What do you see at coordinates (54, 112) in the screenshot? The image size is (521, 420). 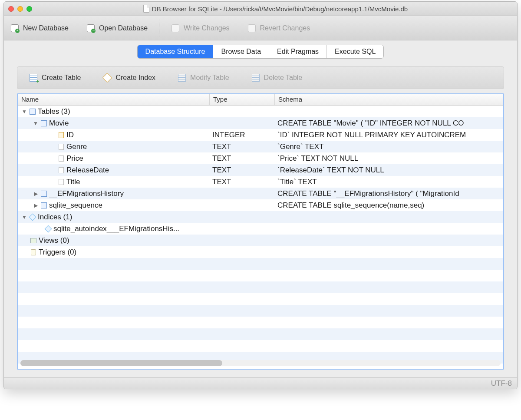 I see `tables-label: Tables (3)` at bounding box center [54, 112].